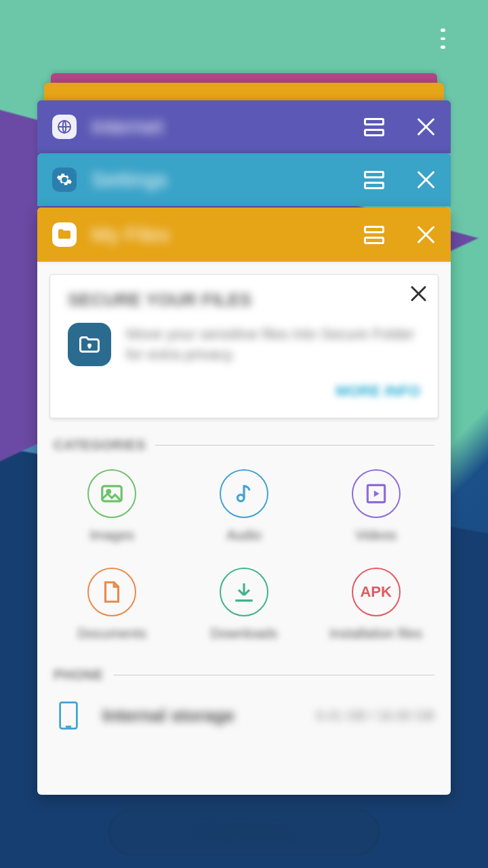  I want to click on category-apk: APK Installation files, so click(375, 605).